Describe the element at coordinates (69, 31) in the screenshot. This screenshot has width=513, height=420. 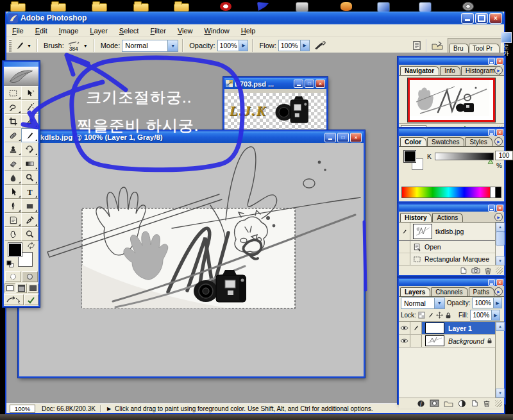
I see `menu-image: Image` at that location.